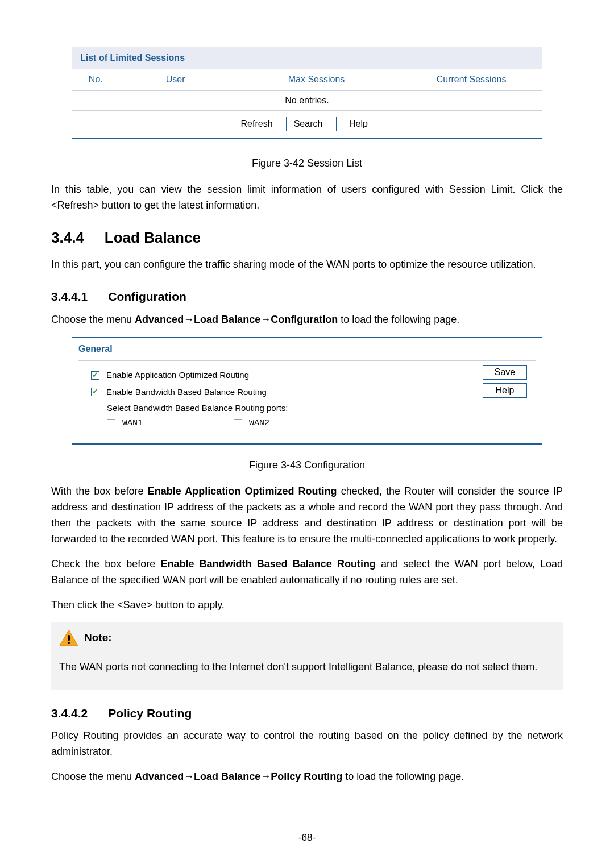 This screenshot has width=614, height=868. Describe the element at coordinates (238, 423) in the screenshot. I see `checkbox-wan2` at that location.